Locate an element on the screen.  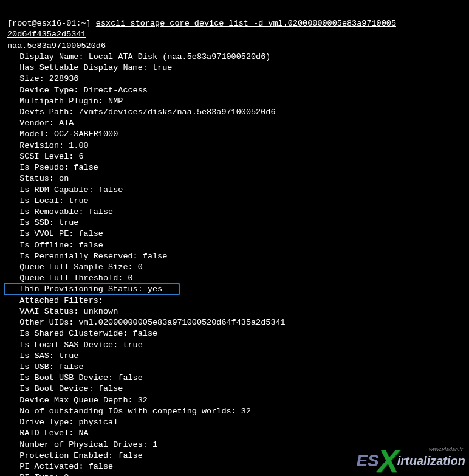
output-line: Devfs Path: /vmfs/devices/disks/naa.5e83… is located at coordinates (235, 112).